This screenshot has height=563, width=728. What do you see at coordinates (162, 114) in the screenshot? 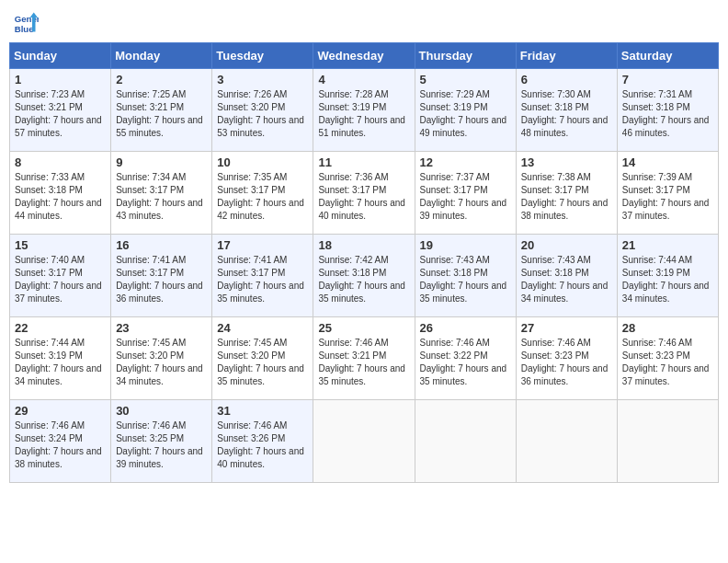
I see `day-info: Sunrise: 7:25 AM Sunset: 3:21 PM Dayligh…` at bounding box center [162, 114].